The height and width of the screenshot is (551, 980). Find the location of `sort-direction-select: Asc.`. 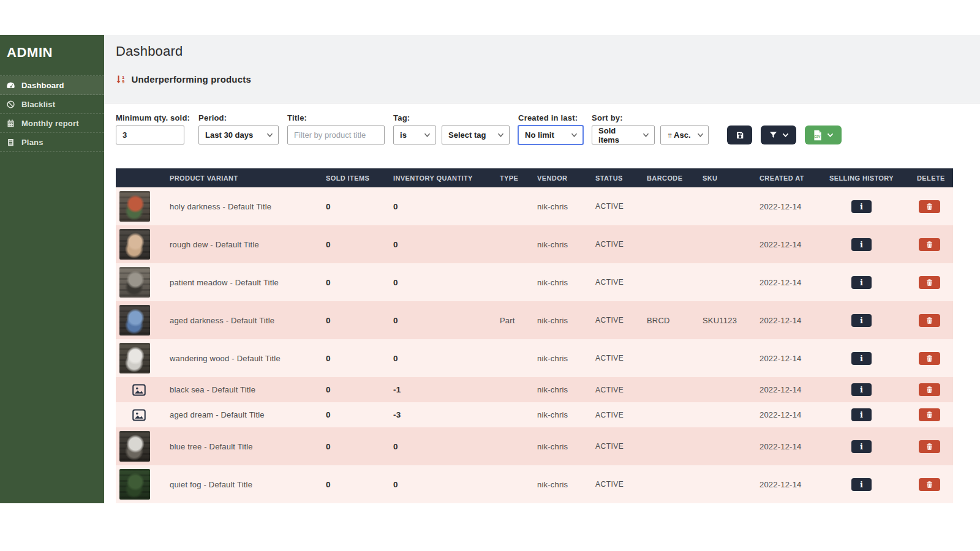

sort-direction-select: Asc. is located at coordinates (685, 135).